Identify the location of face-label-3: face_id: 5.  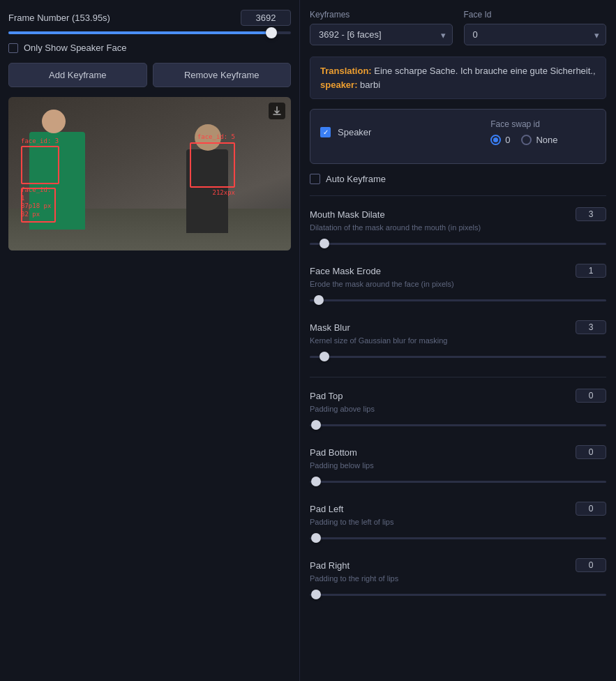
(216, 137).